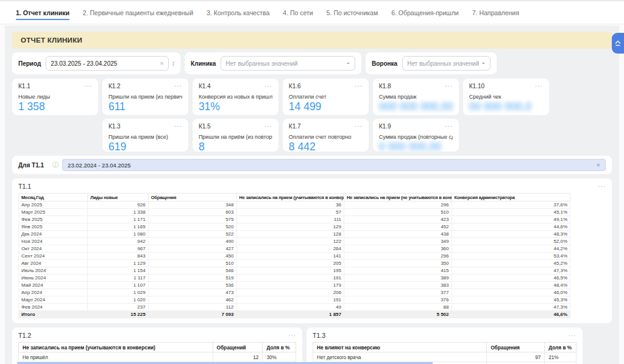 This screenshot has width=624, height=364. I want to click on column-header: Лиды новые, so click(118, 197).